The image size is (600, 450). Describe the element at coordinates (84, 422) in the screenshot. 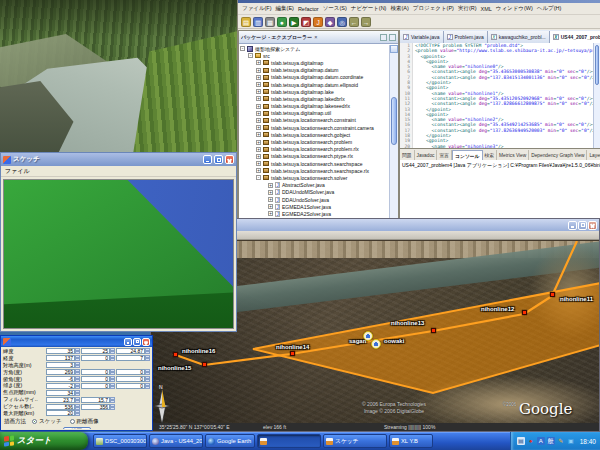

I see `radio-option: 距離画像` at that location.